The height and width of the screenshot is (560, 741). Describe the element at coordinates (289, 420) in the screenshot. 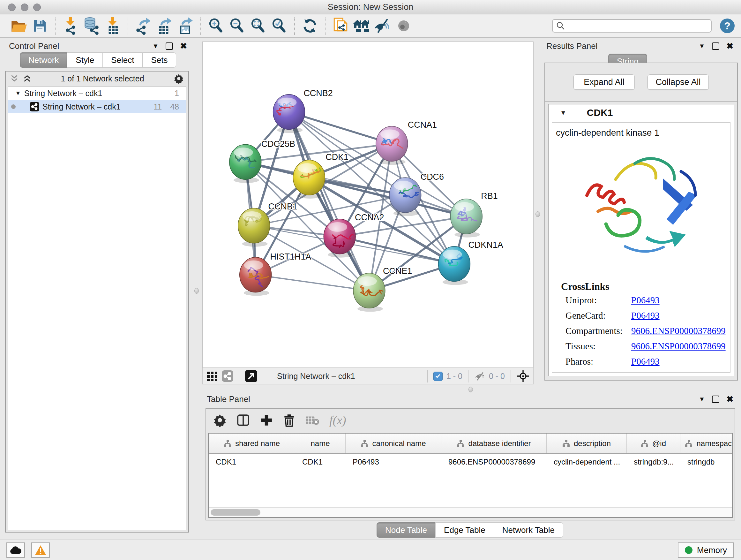

I see `delete-column-trash-icon` at that location.